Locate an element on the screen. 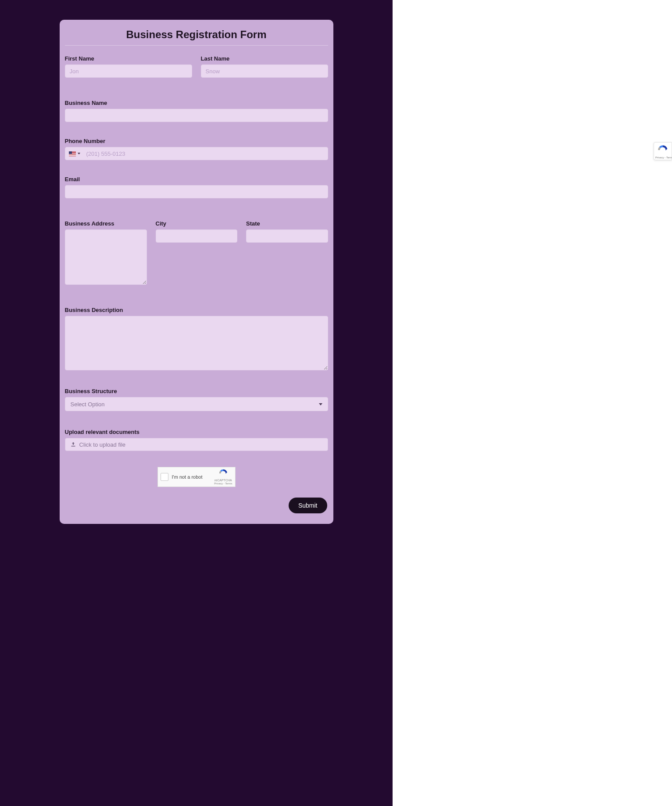  submit-row: Submit is located at coordinates (197, 505).